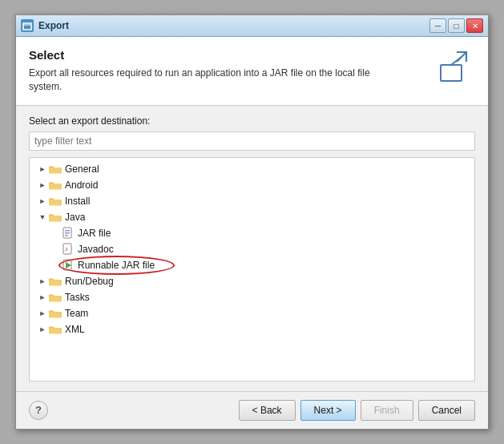 The image size is (504, 444). Describe the element at coordinates (456, 67) in the screenshot. I see `header-icon` at that location.